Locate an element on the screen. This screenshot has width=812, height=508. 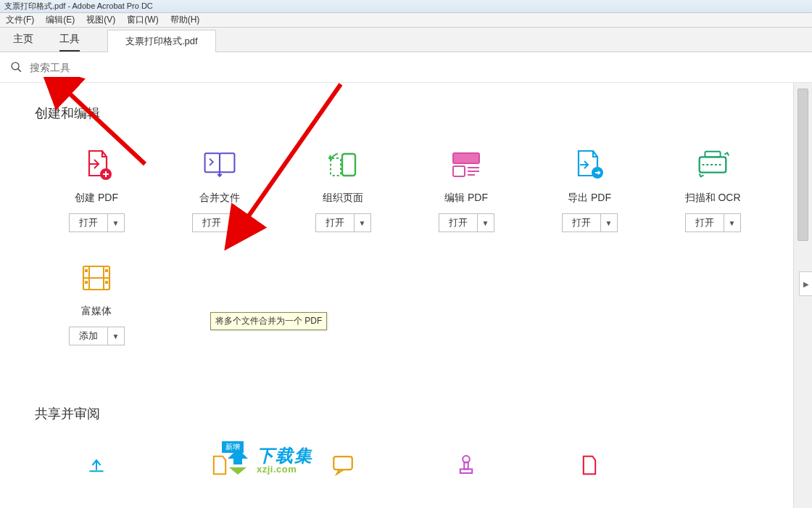
tab-home: 主页 is located at coordinates (23, 39).